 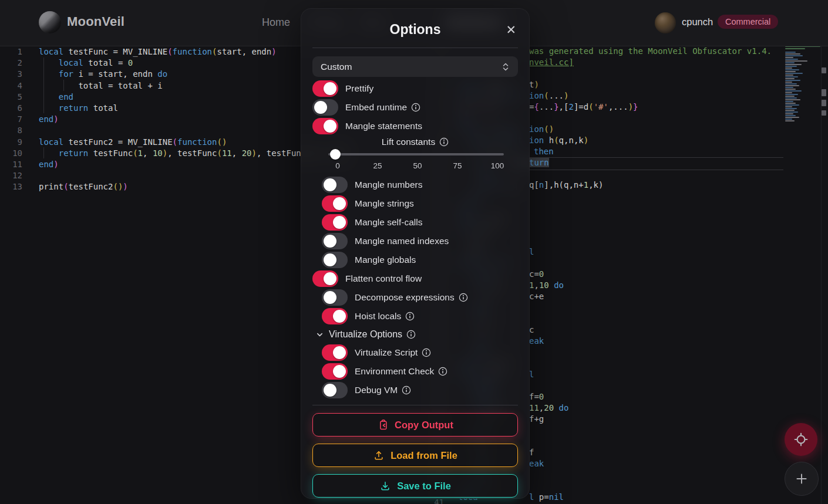 What do you see at coordinates (325, 126) in the screenshot?
I see `toggle-mangle-statements` at bounding box center [325, 126].